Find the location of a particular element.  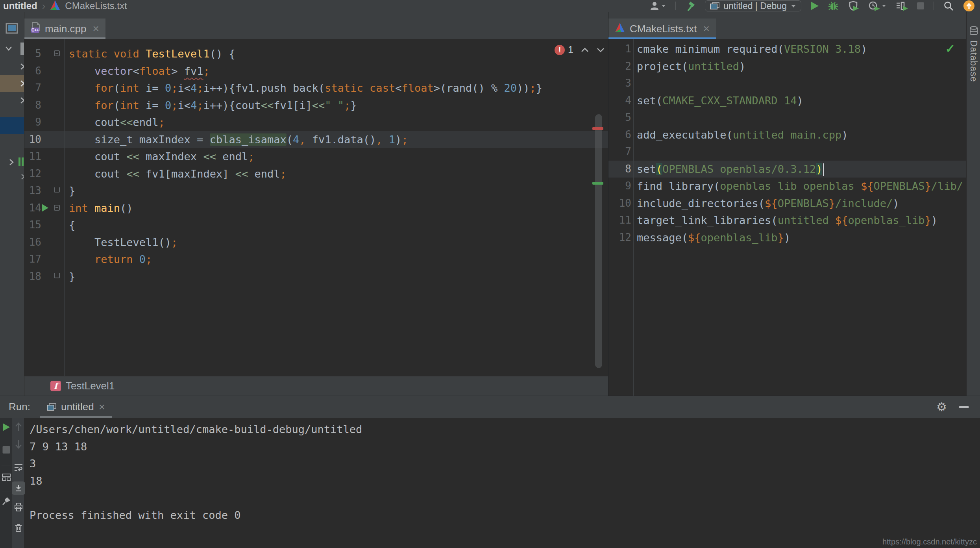

code-line: target_link_libraries(untitled ${openbla… is located at coordinates (800, 220).